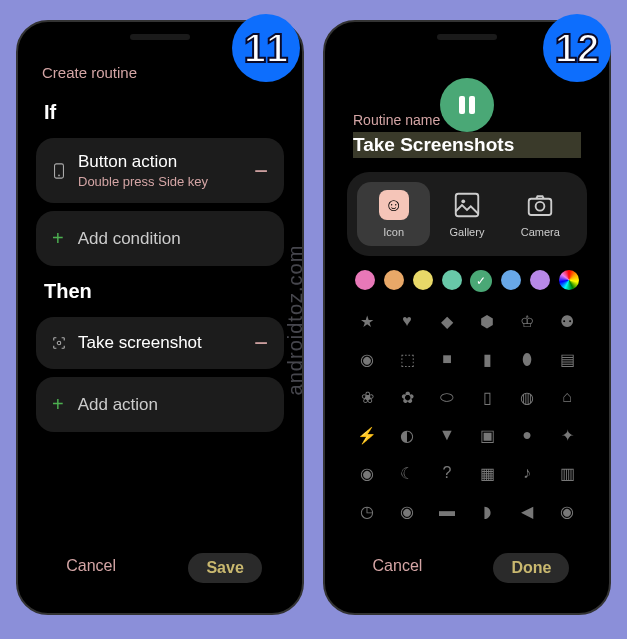 The width and height of the screenshot is (627, 639). Describe the element at coordinates (466, 214) in the screenshot. I see `tab-gallery: Gallery` at that location.